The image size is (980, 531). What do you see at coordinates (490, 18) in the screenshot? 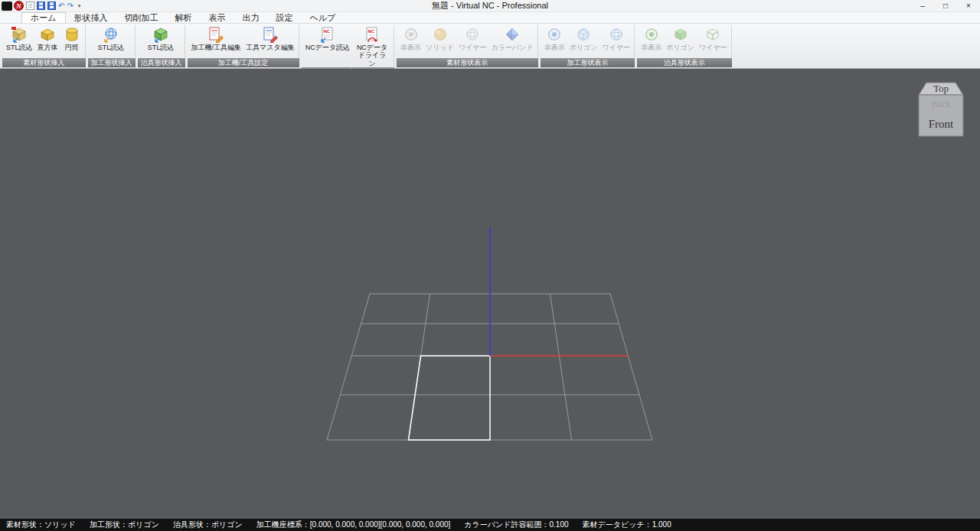
I see `ribbon-tab-row: ホーム 形状挿入 切削加工 解析 表示 出力 設定 ヘルプ` at bounding box center [490, 18].